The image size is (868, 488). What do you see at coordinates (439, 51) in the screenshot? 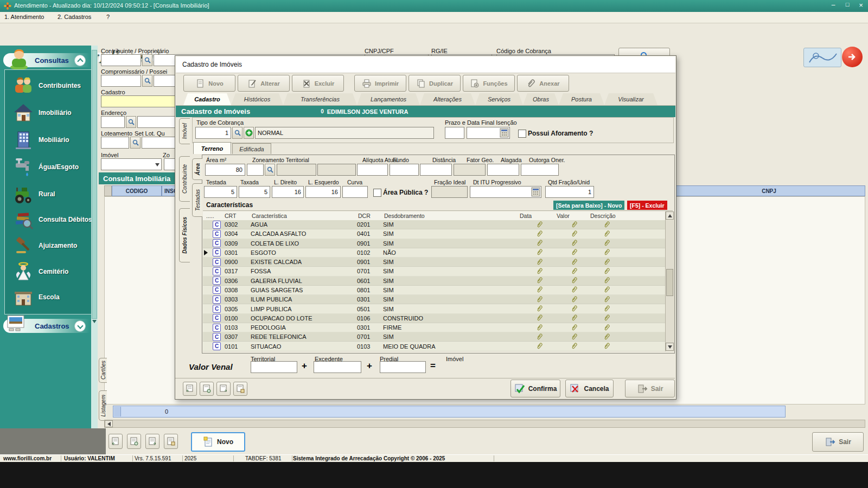
I see `rg-label: RG/IE` at bounding box center [439, 51].